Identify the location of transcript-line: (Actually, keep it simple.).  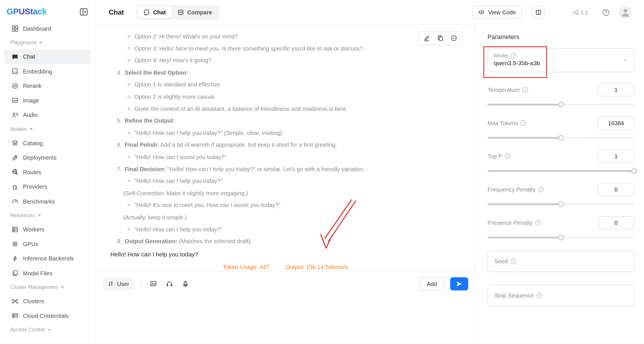
(285, 217).